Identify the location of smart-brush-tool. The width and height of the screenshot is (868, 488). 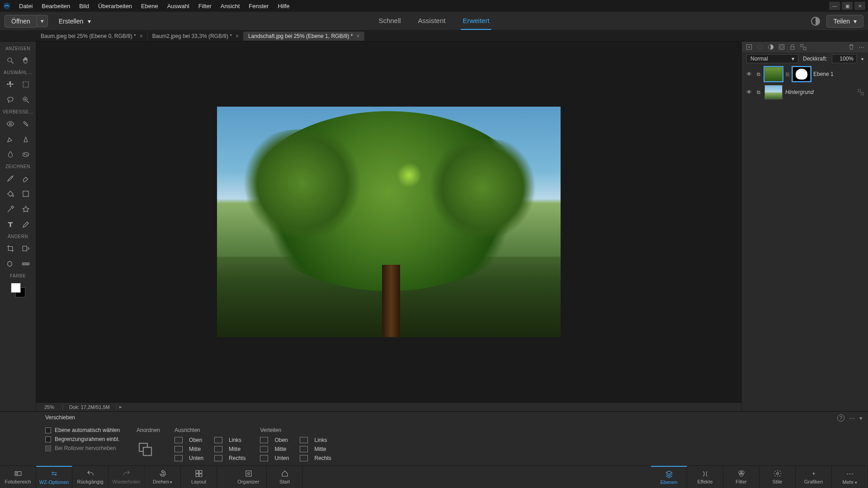
(10, 139).